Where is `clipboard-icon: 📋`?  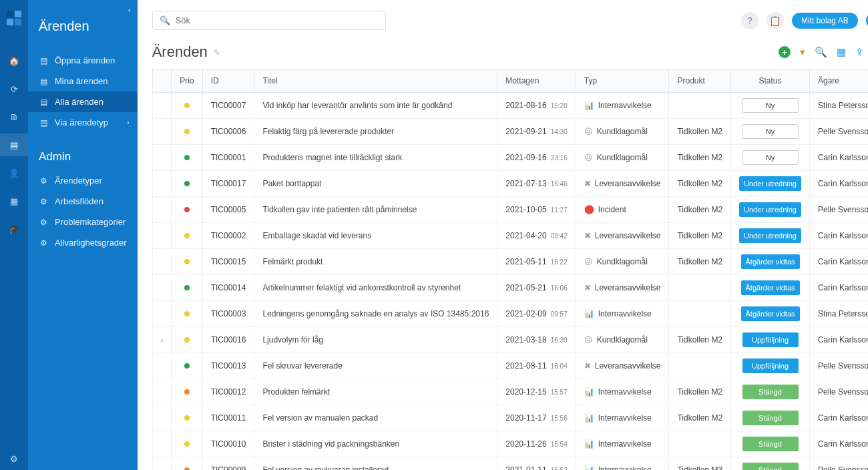
clipboard-icon: 📋 is located at coordinates (775, 21).